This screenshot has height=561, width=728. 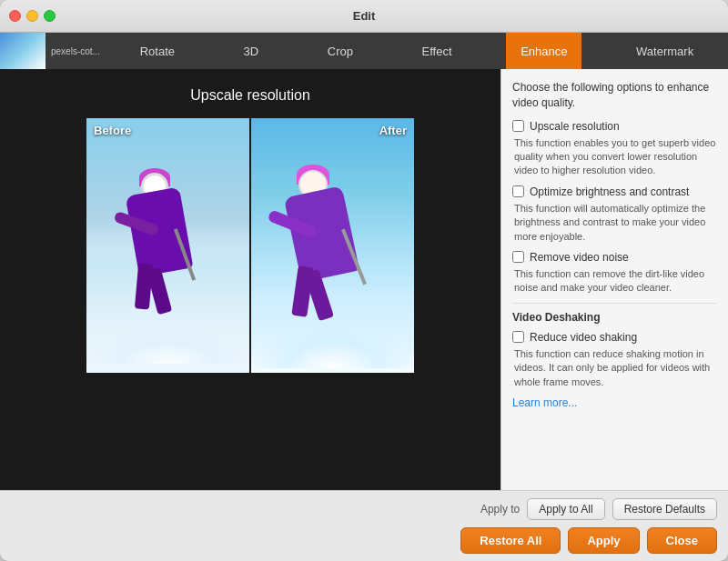 I want to click on remove-noise-label: Remove video noise, so click(x=579, y=257).